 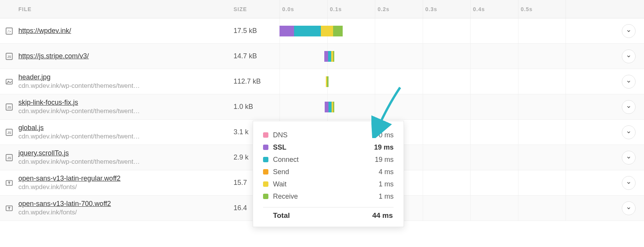 I want to click on swatch-connect, so click(x=266, y=160).